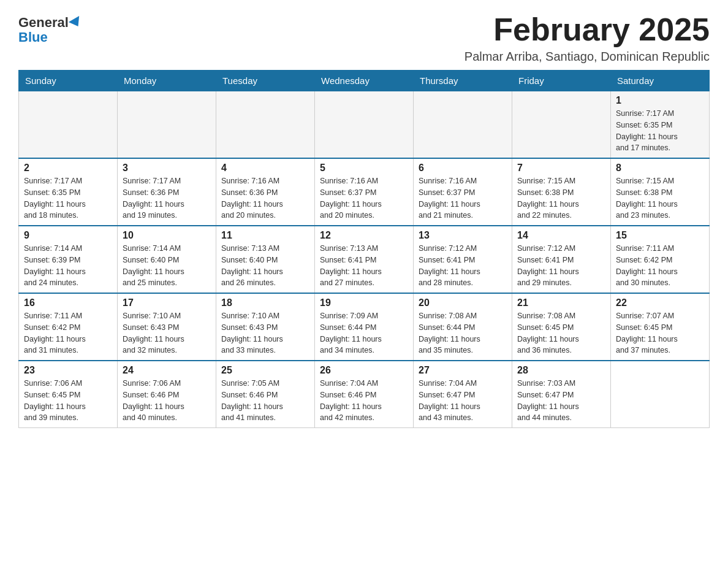 The width and height of the screenshot is (728, 563). What do you see at coordinates (561, 401) in the screenshot?
I see `day-info: Sunrise: 7:03 AMSunset: 6:47 PMDaylight:…` at bounding box center [561, 401].